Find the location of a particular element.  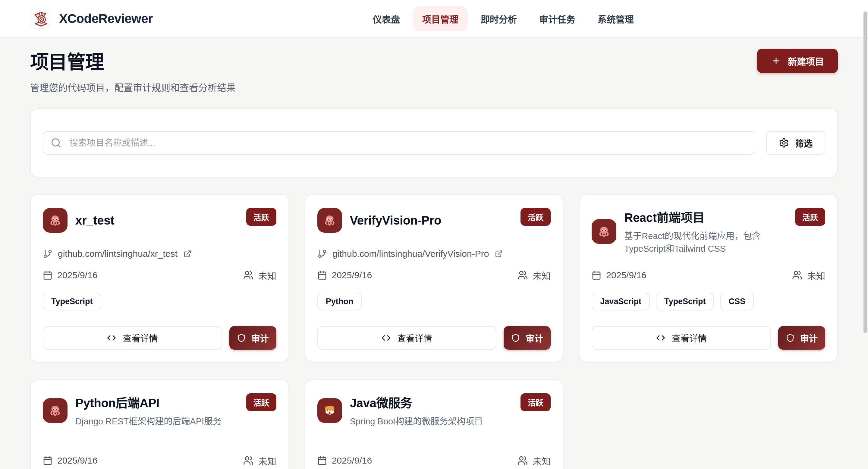

project-card: Python后端API Django REST框架构建的后端API服务 活跃 2… is located at coordinates (160, 424).